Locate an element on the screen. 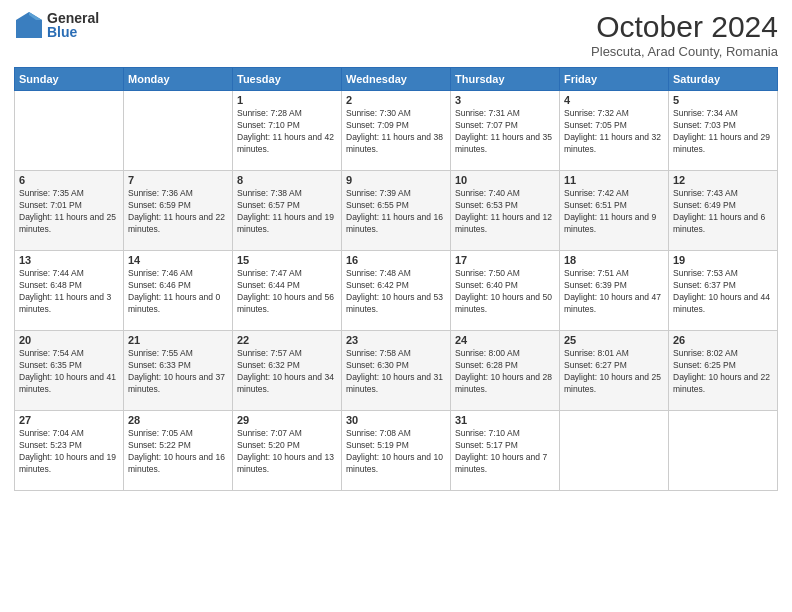 The width and height of the screenshot is (792, 612). day-info: Sunrise: 7:50 AMSunset: 6:40 PMDaylight:… is located at coordinates (505, 292).